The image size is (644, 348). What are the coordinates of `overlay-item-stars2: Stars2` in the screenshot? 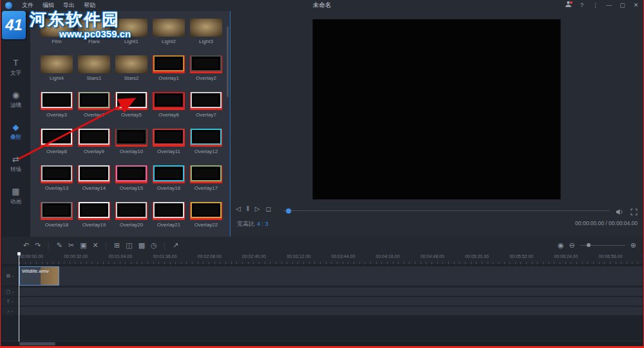 It's located at (131, 68).